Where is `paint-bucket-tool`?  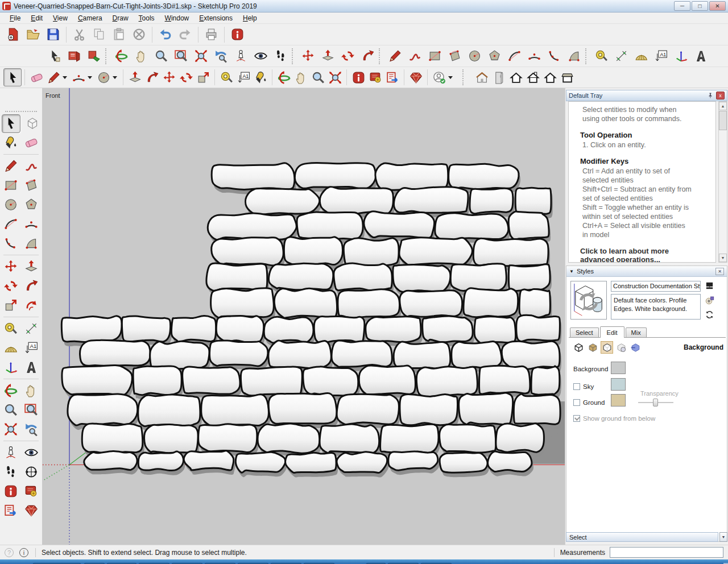
paint-bucket-tool is located at coordinates (11, 143).